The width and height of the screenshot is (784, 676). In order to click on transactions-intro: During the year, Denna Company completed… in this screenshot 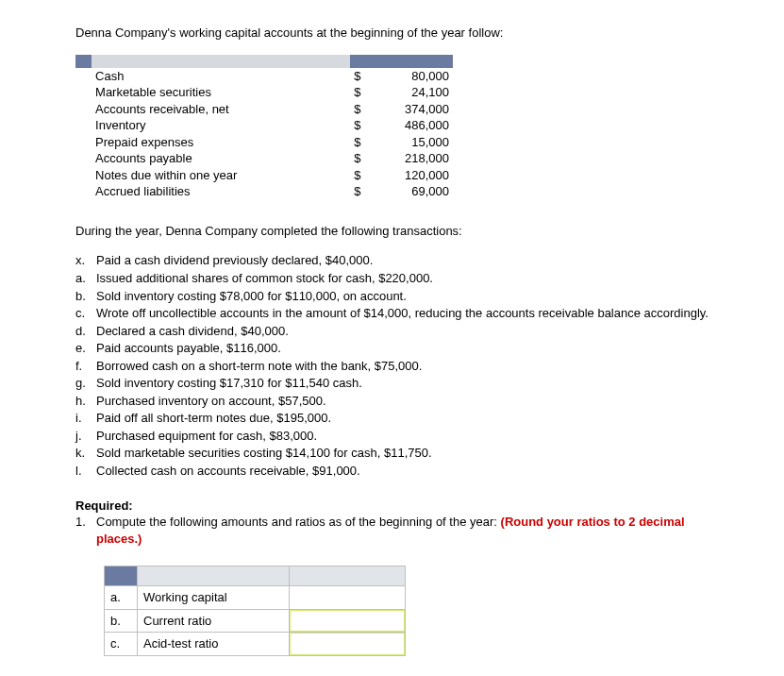, I will do `click(392, 231)`.